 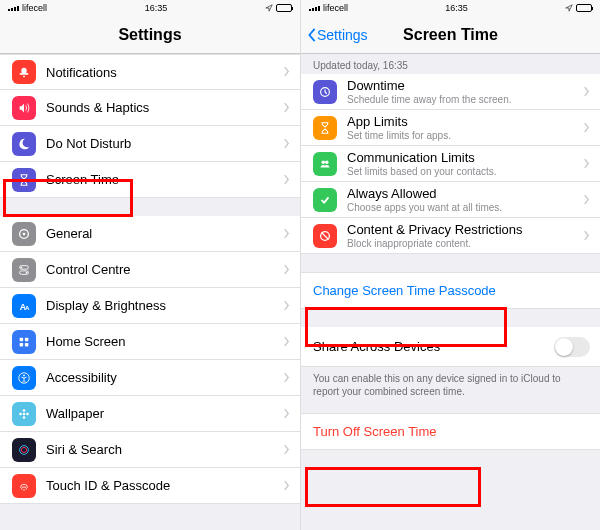 What do you see at coordinates (450, 347) in the screenshot?
I see `row-share-across: Share Across Devices` at bounding box center [450, 347].